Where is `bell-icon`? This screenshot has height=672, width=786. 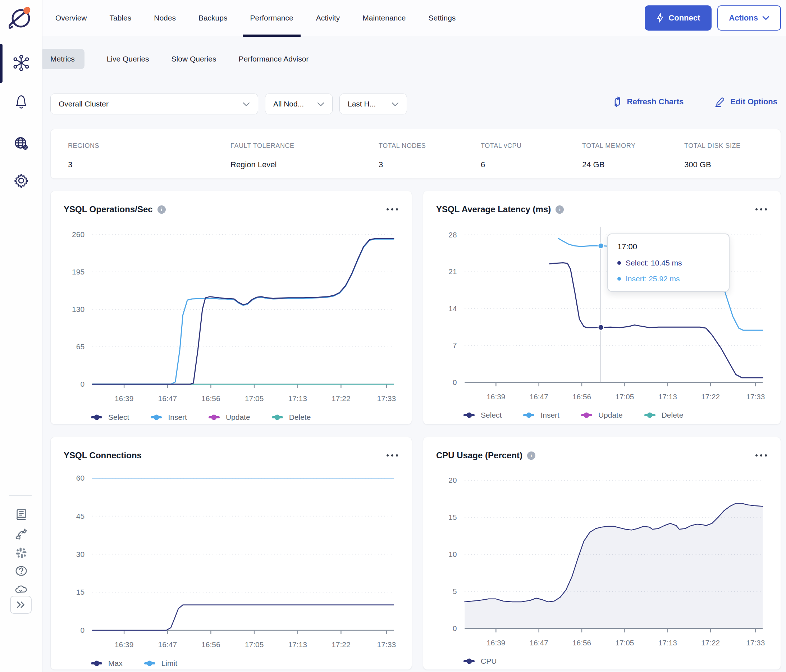
bell-icon is located at coordinates (21, 102).